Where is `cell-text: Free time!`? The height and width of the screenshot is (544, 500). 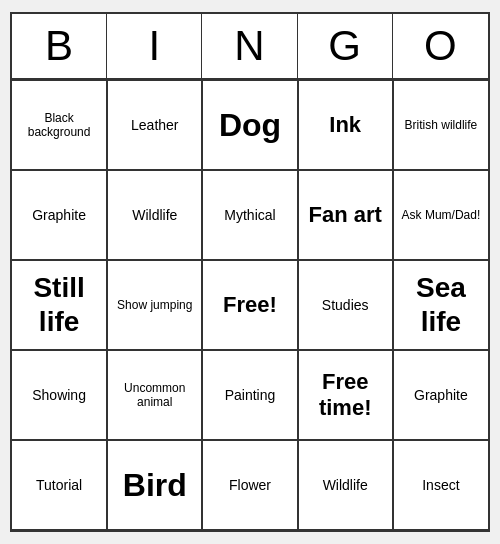
cell-text: Free time! is located at coordinates (346, 396).